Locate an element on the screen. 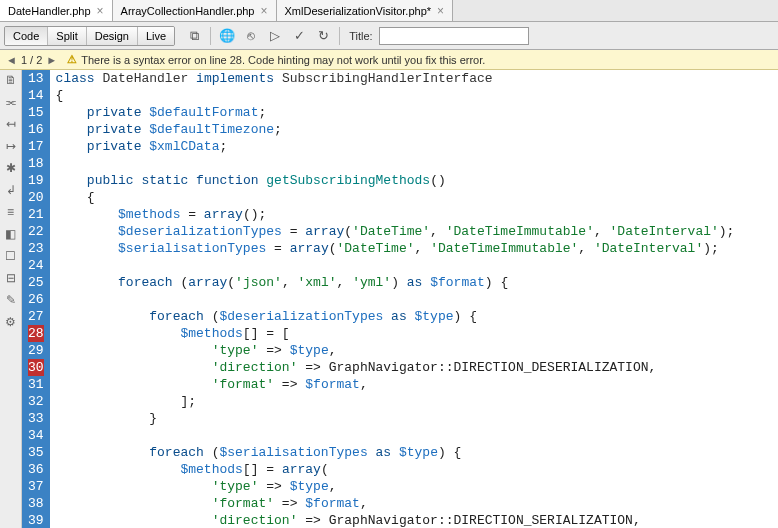  error-position: 1 / 2 is located at coordinates (32, 60).